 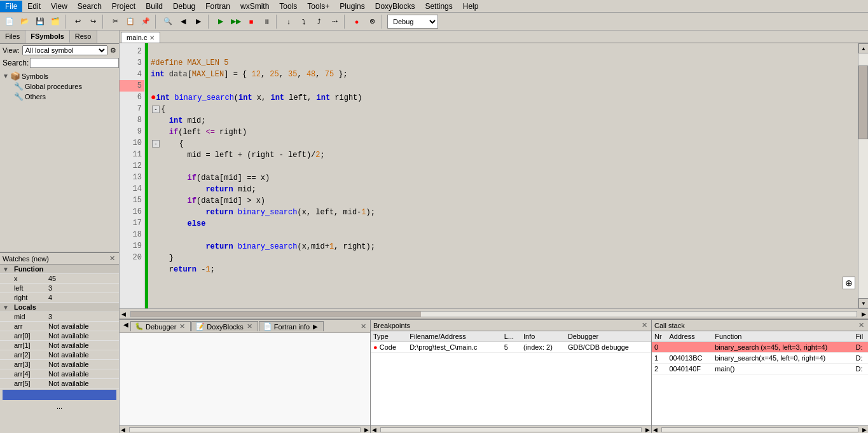 I want to click on editor-tab-close-icon: ✕, so click(x=152, y=38).